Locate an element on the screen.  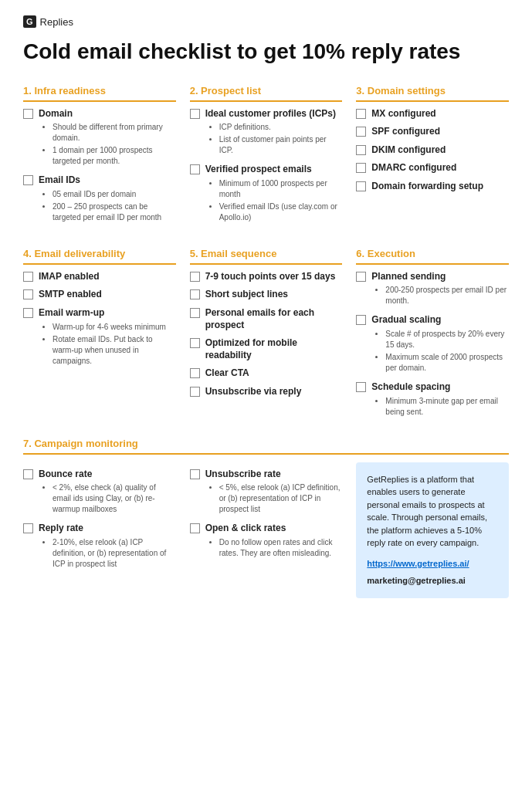
mon-item-bounce: Bounce rate < 2%, else check (a) quality… is located at coordinates (100, 492).